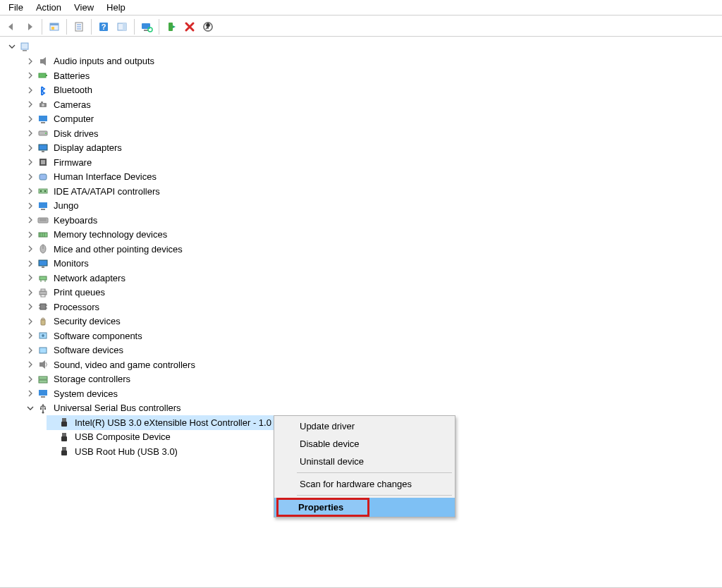 Image resolution: width=722 pixels, height=588 pixels. What do you see at coordinates (66, 206) in the screenshot?
I see `tree-category-label: Jungo` at bounding box center [66, 206].